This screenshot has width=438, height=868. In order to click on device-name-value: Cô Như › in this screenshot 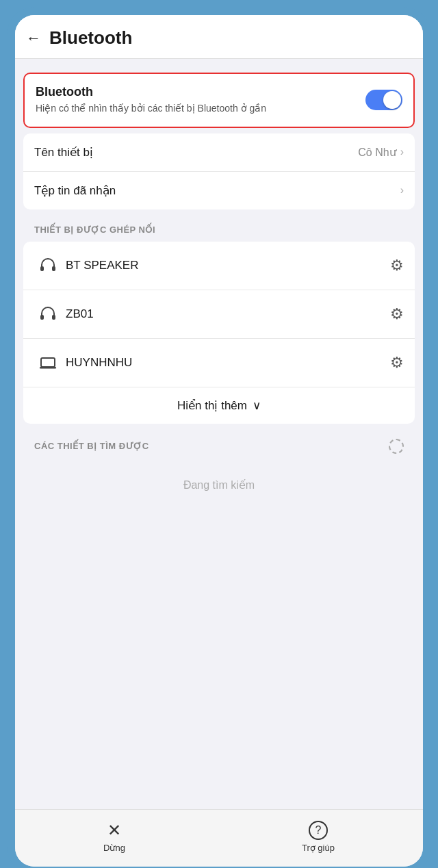, I will do `click(381, 152)`.